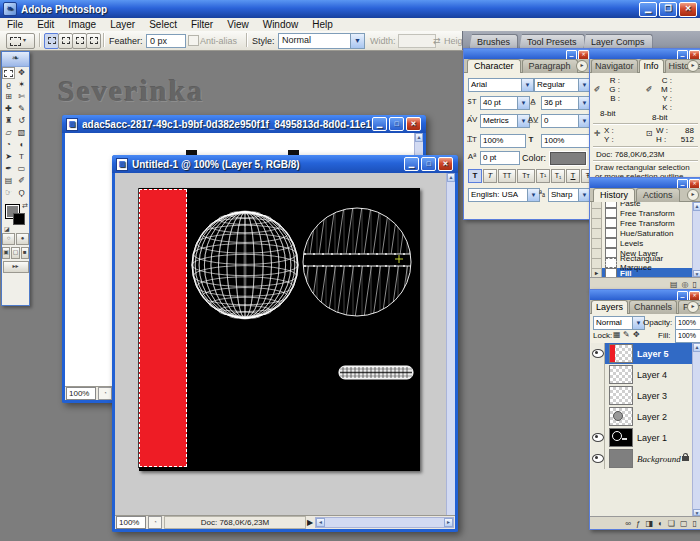 This screenshot has width=700, height=541. I want to click on new-selection-button, so click(52, 41).